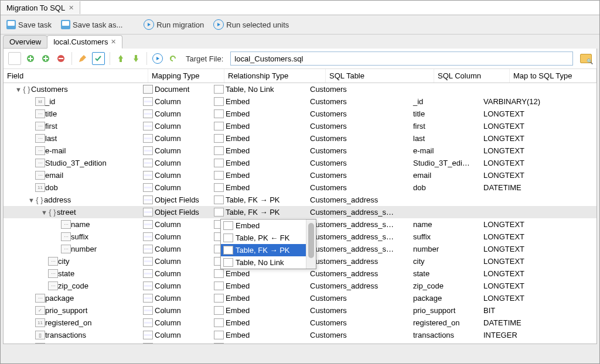 The width and height of the screenshot is (600, 364). Describe the element at coordinates (29, 25) in the screenshot. I see `save-task-button: Save task` at that location.